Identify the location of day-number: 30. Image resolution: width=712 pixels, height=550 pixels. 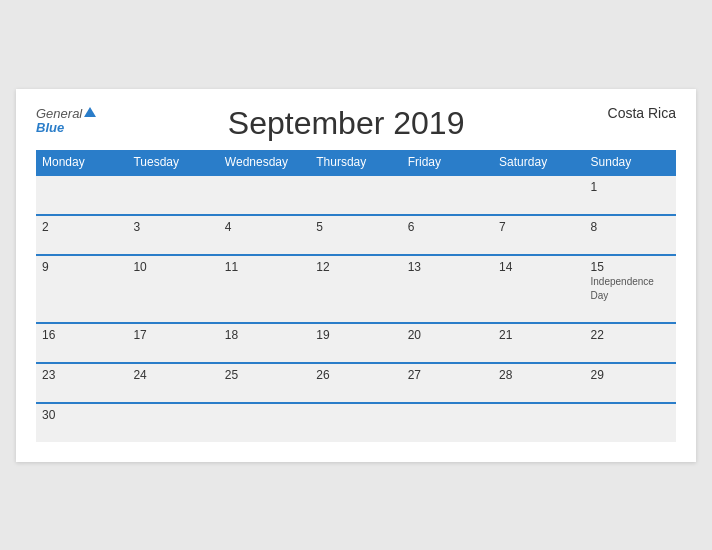
(48, 415).